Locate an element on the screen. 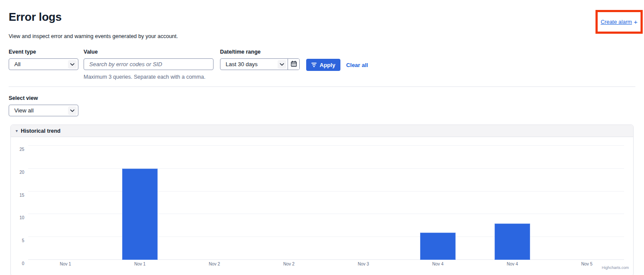 The width and height of the screenshot is (644, 275). value-helper-text: Maximum 3 queries. Separate each with a … is located at coordinates (149, 77).